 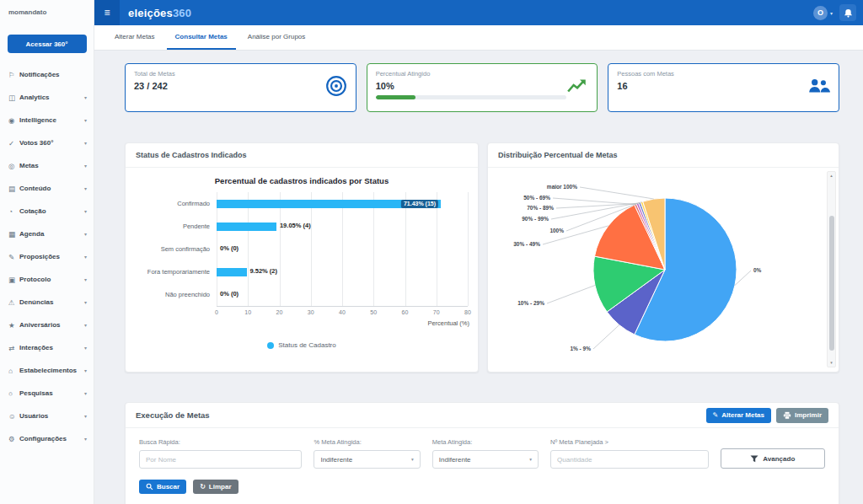 What do you see at coordinates (716, 415) in the screenshot?
I see `edit-icon: ✎` at bounding box center [716, 415].